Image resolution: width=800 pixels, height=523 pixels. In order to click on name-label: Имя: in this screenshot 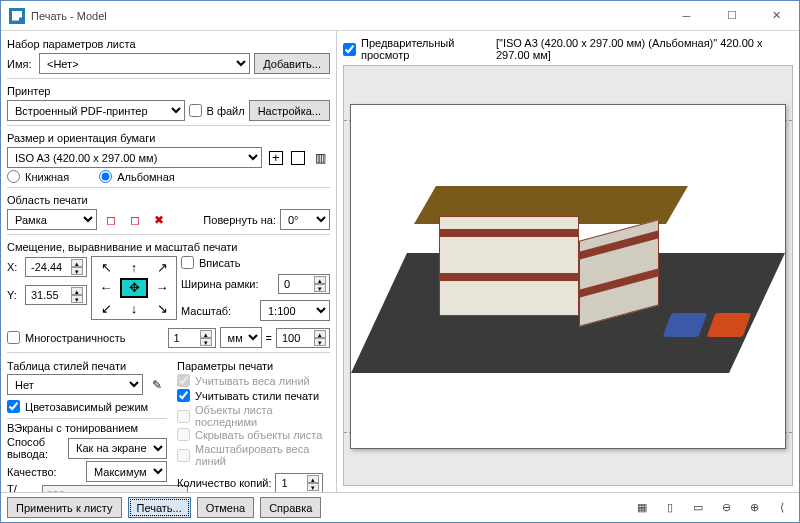, I will do `click(21, 64)`.